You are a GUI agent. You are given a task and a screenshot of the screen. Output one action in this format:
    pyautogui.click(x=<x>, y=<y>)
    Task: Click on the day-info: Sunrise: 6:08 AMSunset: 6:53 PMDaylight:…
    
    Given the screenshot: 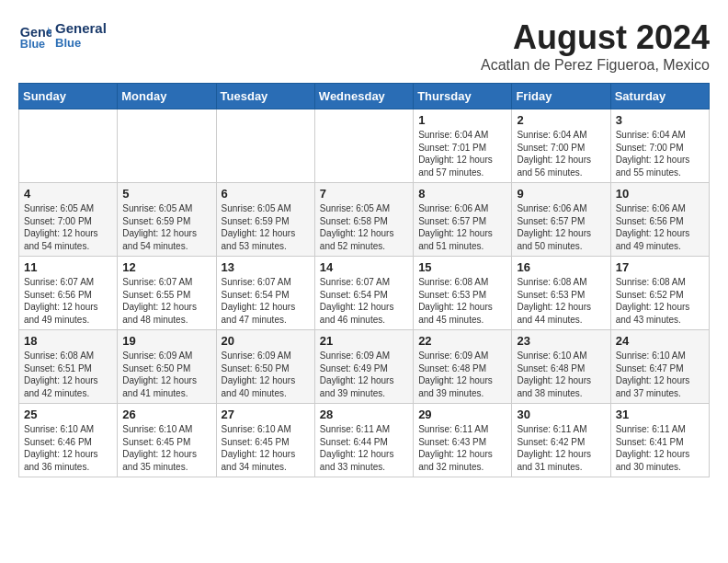 What is the action you would take?
    pyautogui.click(x=561, y=301)
    